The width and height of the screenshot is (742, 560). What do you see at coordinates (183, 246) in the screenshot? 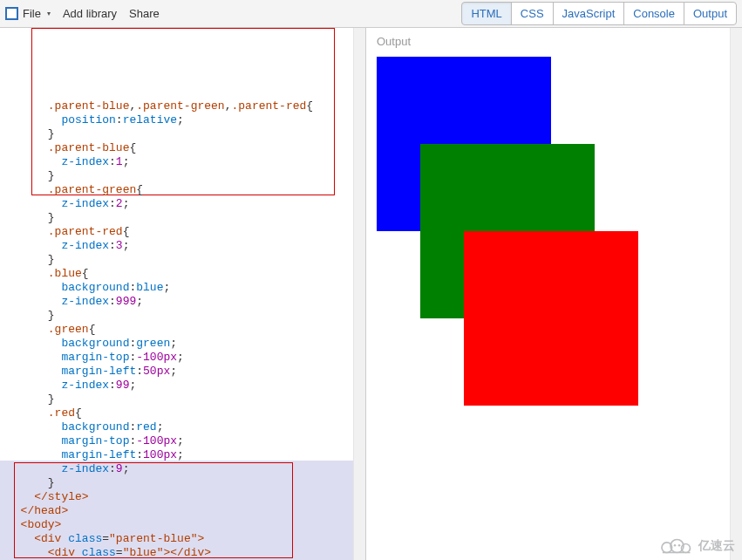
I see `code-line: z-index:3;` at bounding box center [183, 246].